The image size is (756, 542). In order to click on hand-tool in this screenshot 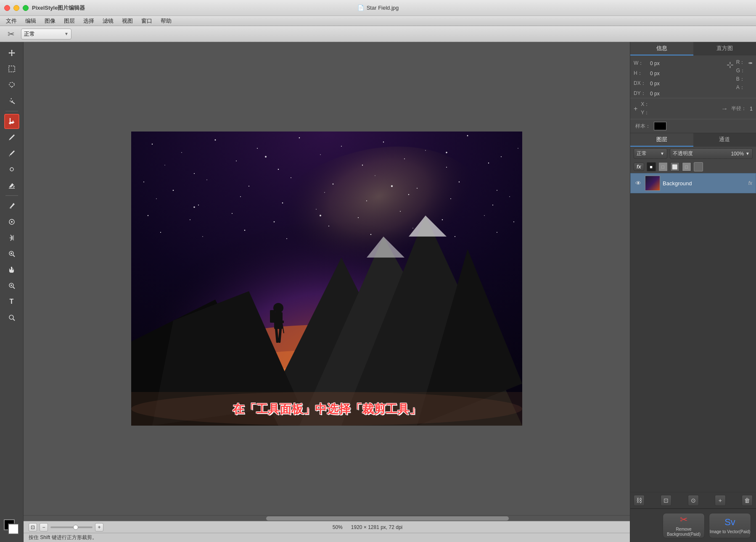, I will do `click(12, 270)`.